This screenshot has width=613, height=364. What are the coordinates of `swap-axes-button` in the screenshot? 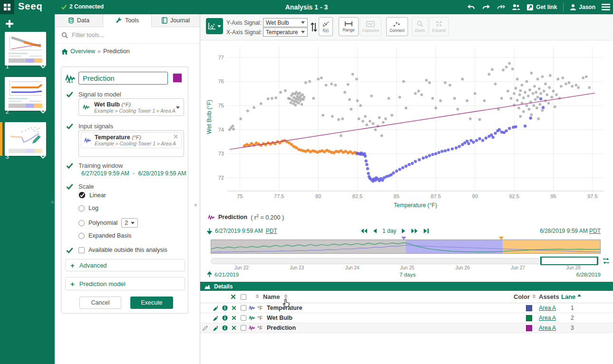 It's located at (314, 27).